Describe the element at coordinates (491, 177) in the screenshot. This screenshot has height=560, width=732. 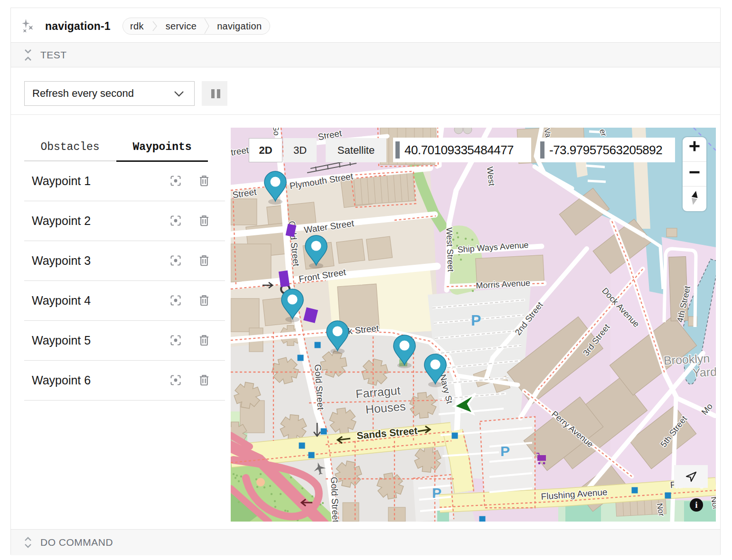
I see `svg-text: West` at that location.